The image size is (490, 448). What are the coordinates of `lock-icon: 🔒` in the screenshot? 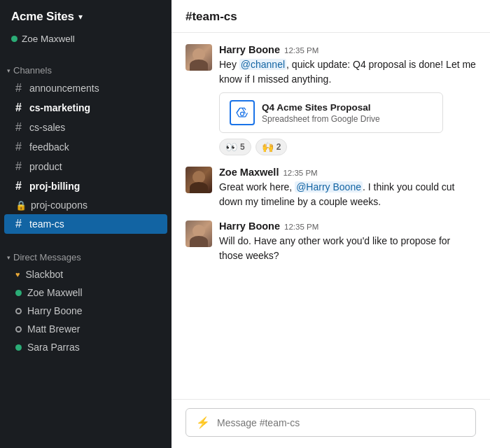 It's located at (21, 206).